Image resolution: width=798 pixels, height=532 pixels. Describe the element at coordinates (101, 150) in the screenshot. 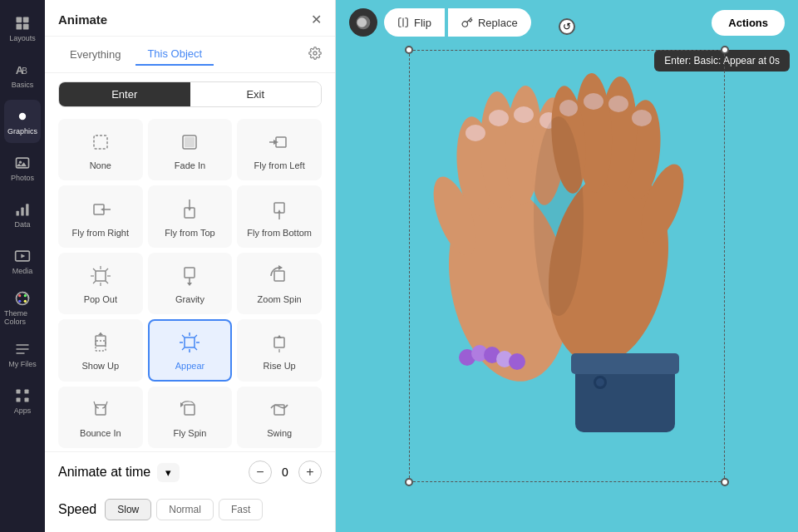

I see `anim-none: None` at that location.